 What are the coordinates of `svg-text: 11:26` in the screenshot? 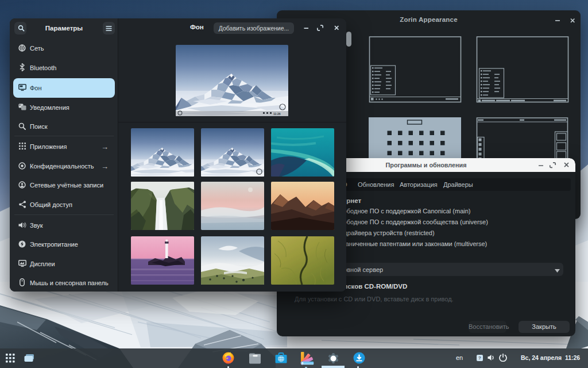 It's located at (277, 114).